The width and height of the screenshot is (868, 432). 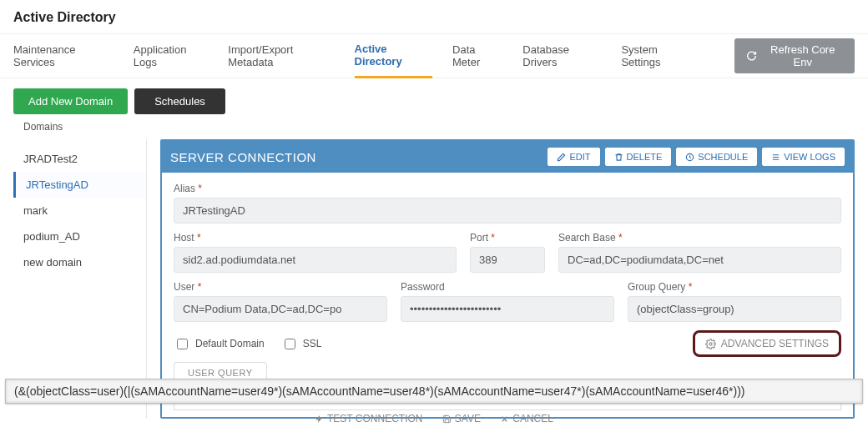 I want to click on user-label: User *, so click(x=280, y=287).